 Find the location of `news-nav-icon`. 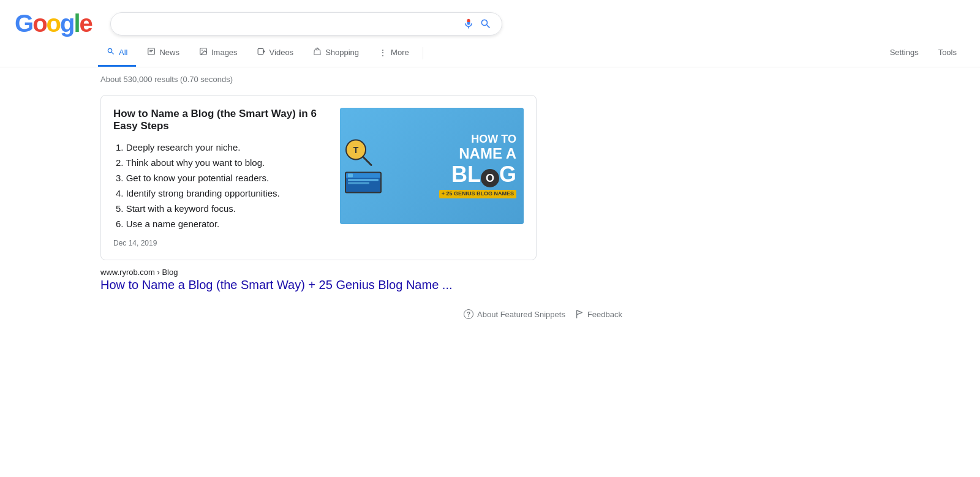

news-nav-icon is located at coordinates (151, 53).